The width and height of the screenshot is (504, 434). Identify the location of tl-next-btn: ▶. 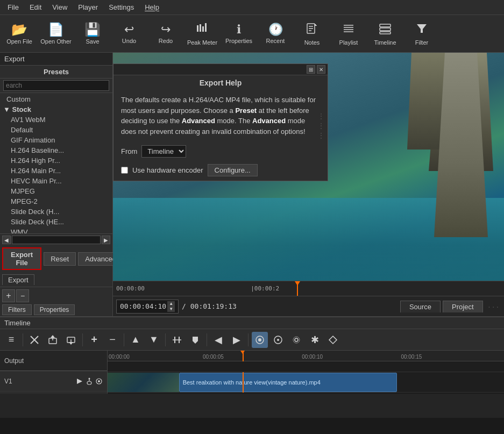
(237, 340).